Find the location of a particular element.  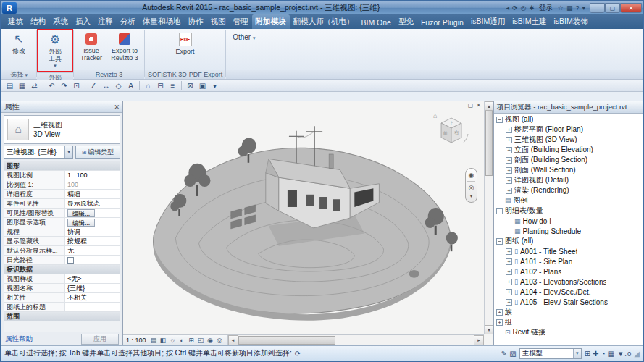

sun-path-icon: ☼ is located at coordinates (172, 340).